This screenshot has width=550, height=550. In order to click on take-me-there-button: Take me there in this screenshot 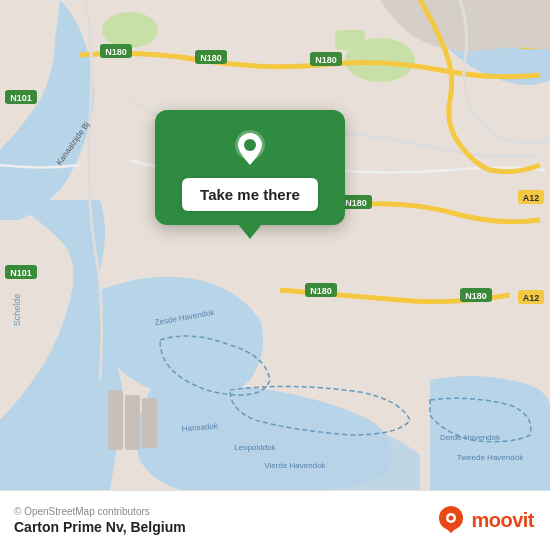, I will do `click(250, 194)`.